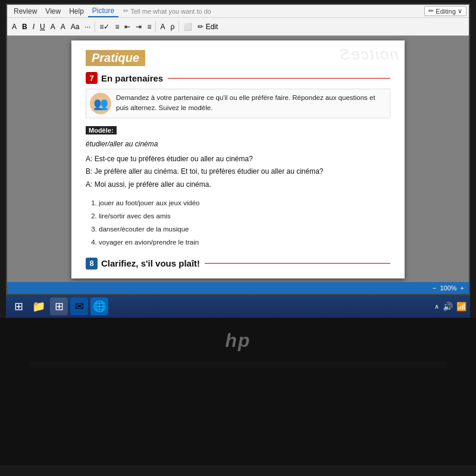  Describe the element at coordinates (445, 11) in the screenshot. I see `editing-button: ✏ Editing ∨` at that location.